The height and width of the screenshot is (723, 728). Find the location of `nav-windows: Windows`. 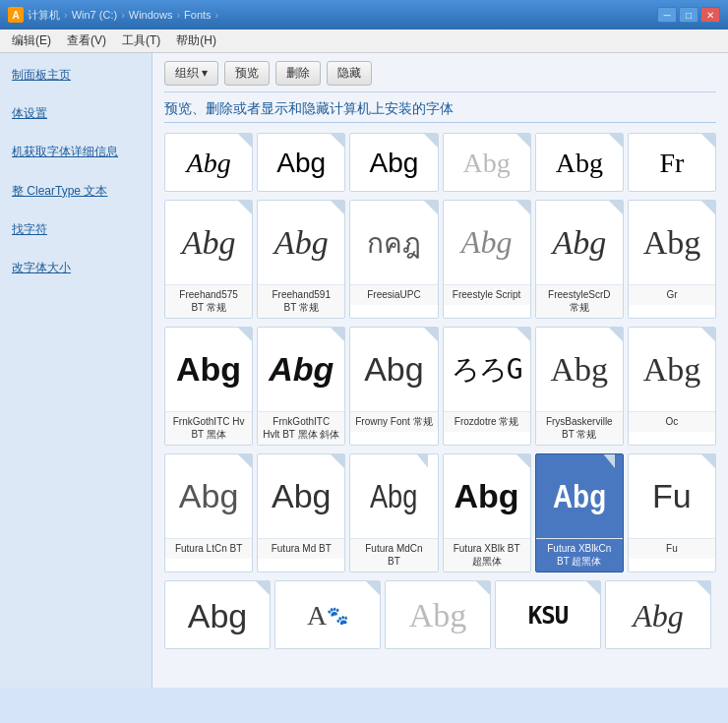

nav-windows: Windows is located at coordinates (152, 15).